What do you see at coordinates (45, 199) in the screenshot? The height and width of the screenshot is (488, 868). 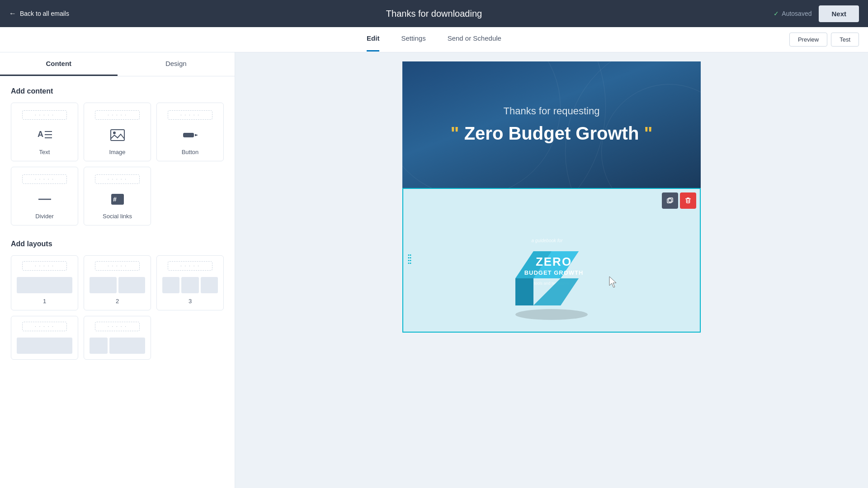 I see `divider-icon` at bounding box center [45, 199].